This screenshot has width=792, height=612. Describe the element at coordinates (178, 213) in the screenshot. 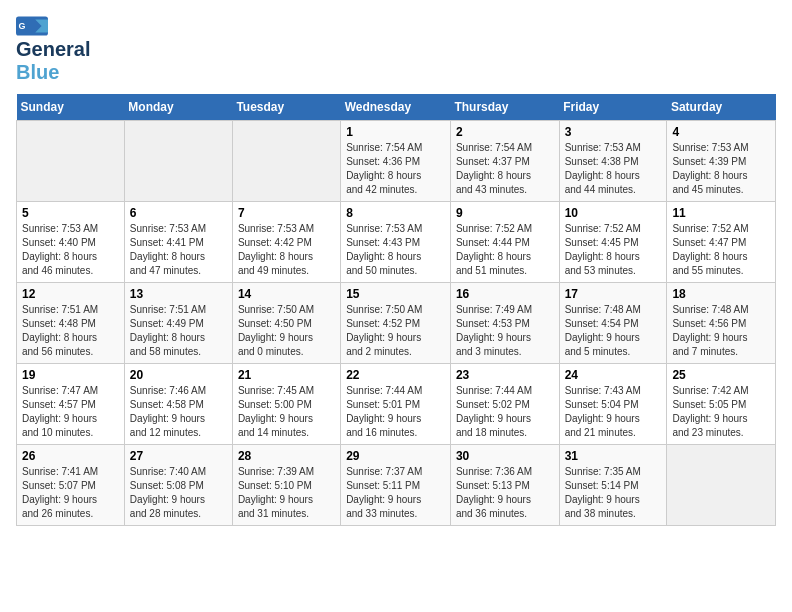

I see `day-number: 6` at that location.